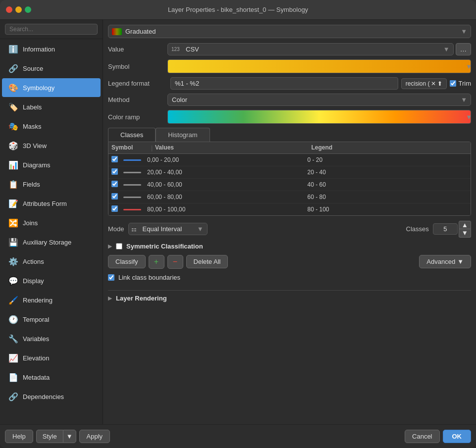 The width and height of the screenshot is (476, 448). Describe the element at coordinates (388, 185) in the screenshot. I see `row-legend-2: 40 - 60` at that location.